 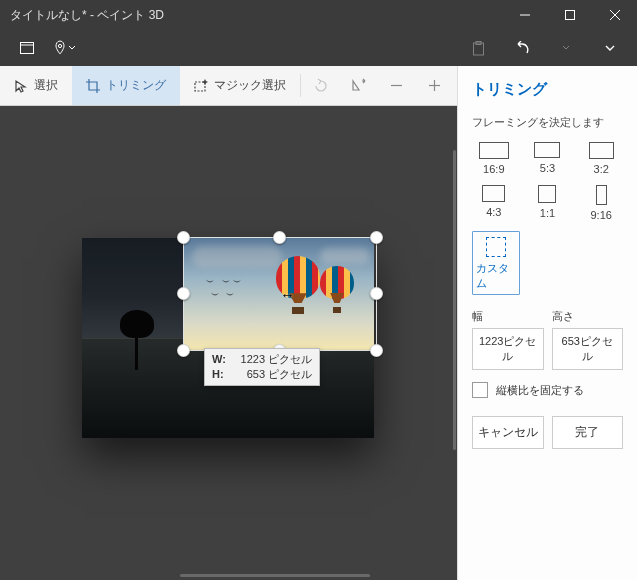 What do you see at coordinates (508, 349) in the screenshot?
I see `width-input: 1223ピクセル` at bounding box center [508, 349].